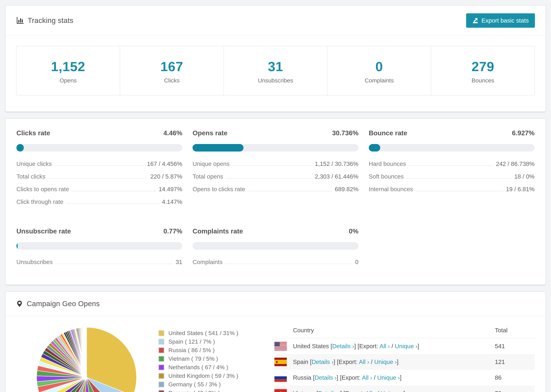 This screenshot has height=392, width=551. What do you see at coordinates (500, 21) in the screenshot?
I see `export-basic-stats-button: Export basic stats` at bounding box center [500, 21].